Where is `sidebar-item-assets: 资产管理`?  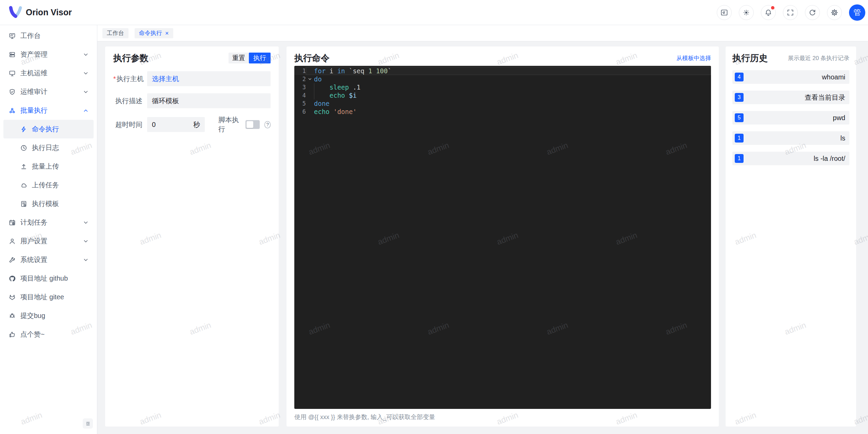
sidebar-item-assets: 资产管理 is located at coordinates (48, 54).